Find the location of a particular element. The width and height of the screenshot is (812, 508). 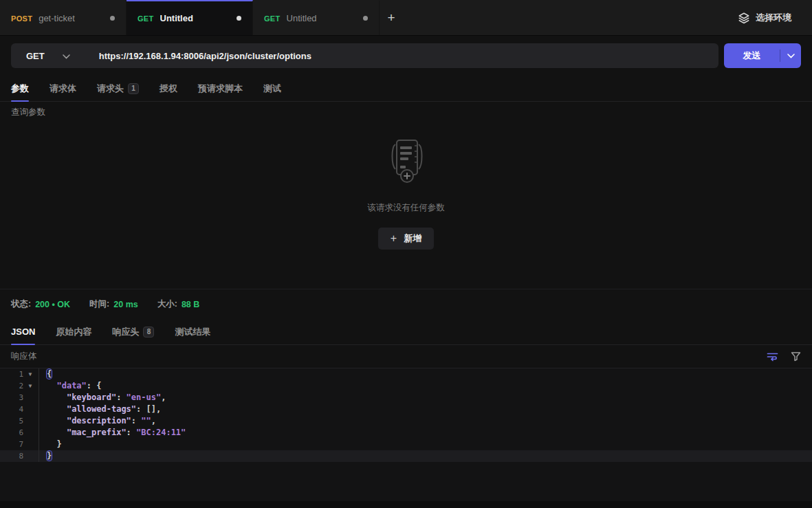

response-tab-原始内容: 原始内容 is located at coordinates (74, 331).